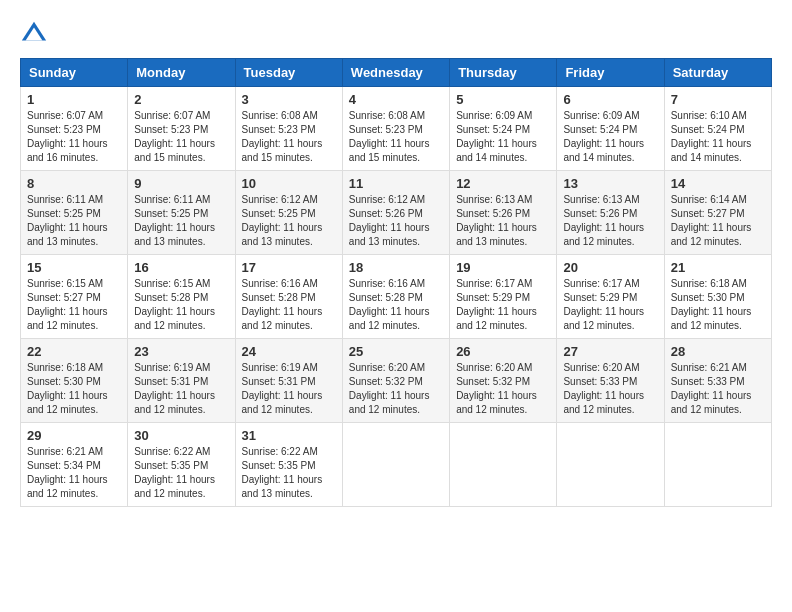  What do you see at coordinates (396, 268) in the screenshot?
I see `day-number: 18` at bounding box center [396, 268].